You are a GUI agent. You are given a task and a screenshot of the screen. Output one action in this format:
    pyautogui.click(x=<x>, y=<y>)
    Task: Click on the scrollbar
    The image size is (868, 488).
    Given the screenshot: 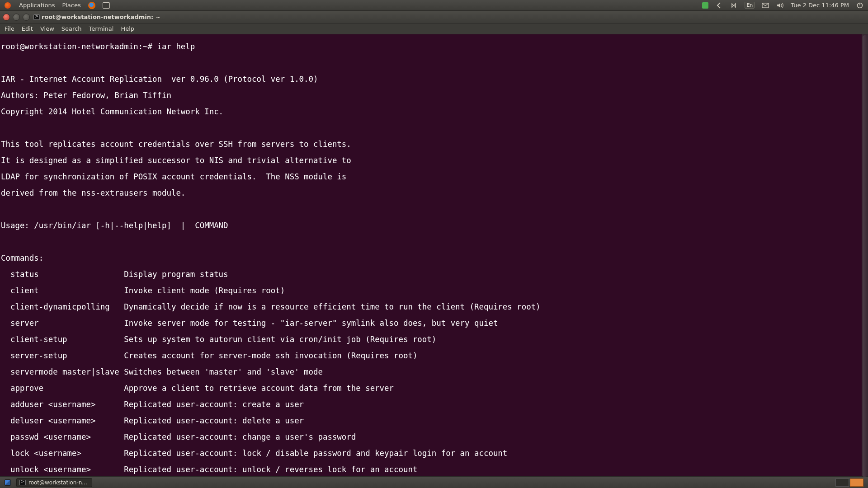 What is the action you would take?
    pyautogui.click(x=865, y=255)
    